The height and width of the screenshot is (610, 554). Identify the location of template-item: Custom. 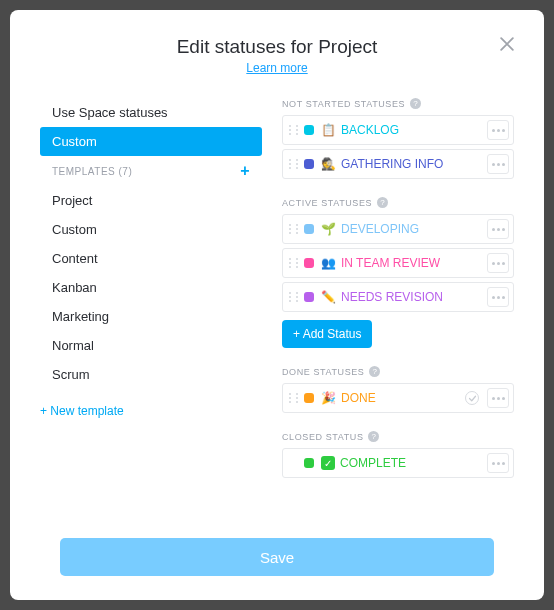
(151, 230).